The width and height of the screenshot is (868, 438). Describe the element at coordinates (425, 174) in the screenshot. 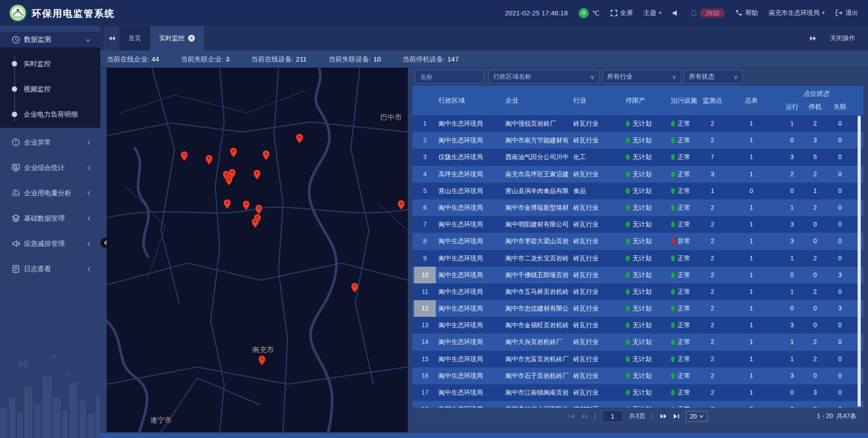

I see `row-index: 4` at that location.